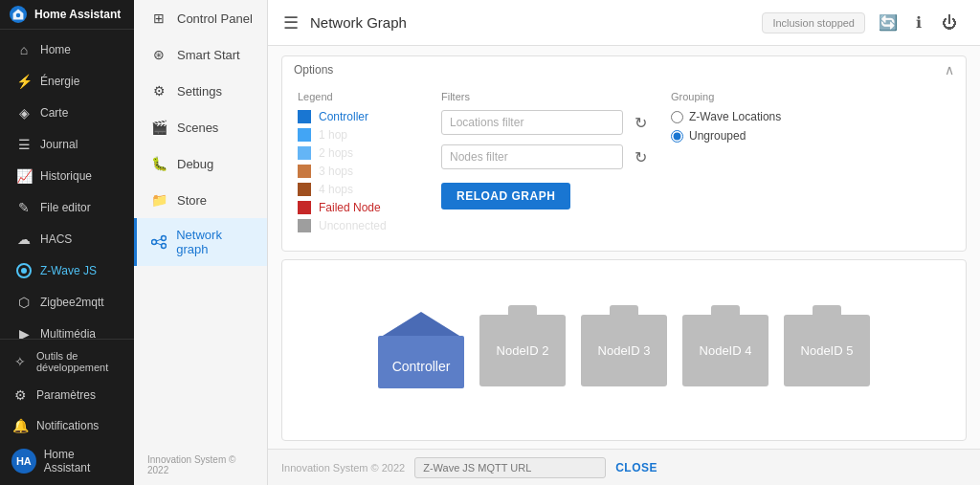 The height and width of the screenshot is (485, 980). What do you see at coordinates (735, 117) in the screenshot?
I see `radio-locations-label: Z-Wave Locations` at bounding box center [735, 117].